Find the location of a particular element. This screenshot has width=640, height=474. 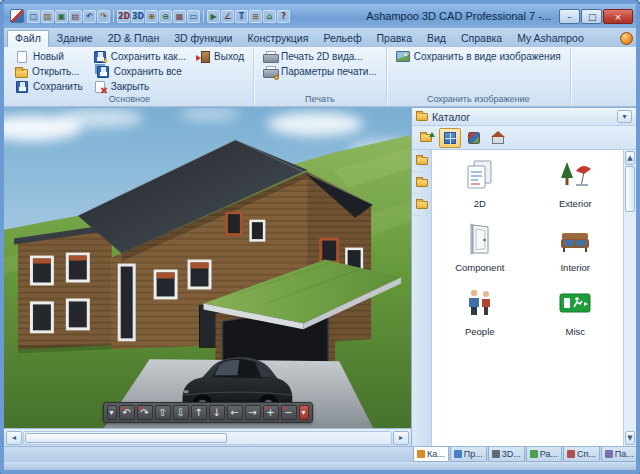

catalog-header: Каталог ▾ is located at coordinates (524, 117).